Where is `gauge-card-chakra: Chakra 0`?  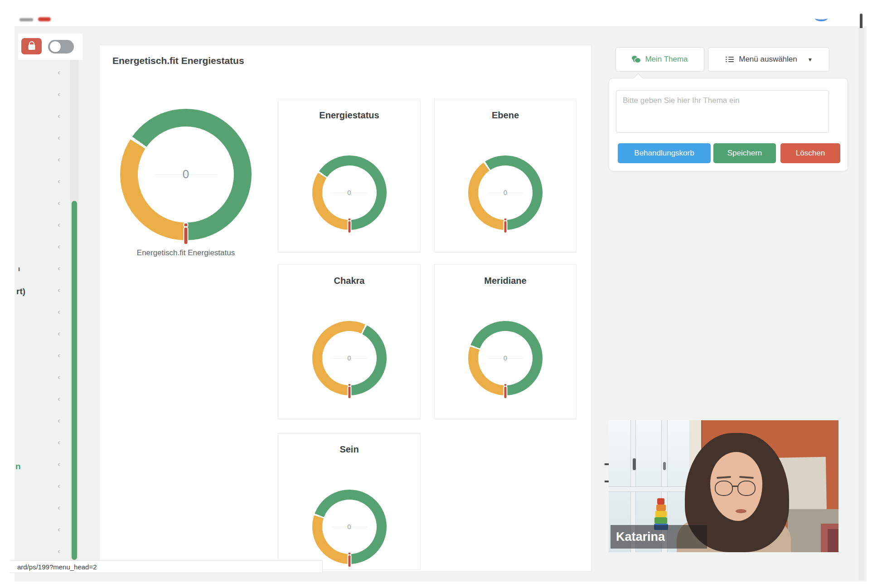 gauge-card-chakra: Chakra 0 is located at coordinates (349, 342).